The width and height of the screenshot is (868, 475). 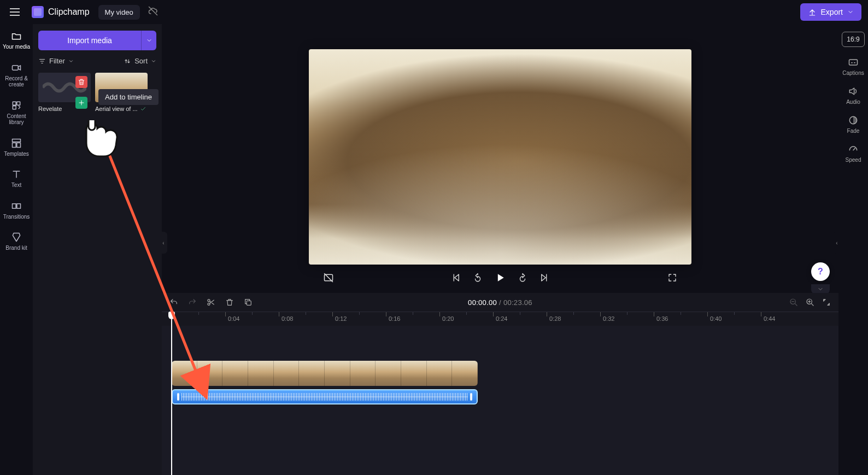 What do you see at coordinates (16, 113) in the screenshot?
I see `rail-content-library: Content library` at bounding box center [16, 113].